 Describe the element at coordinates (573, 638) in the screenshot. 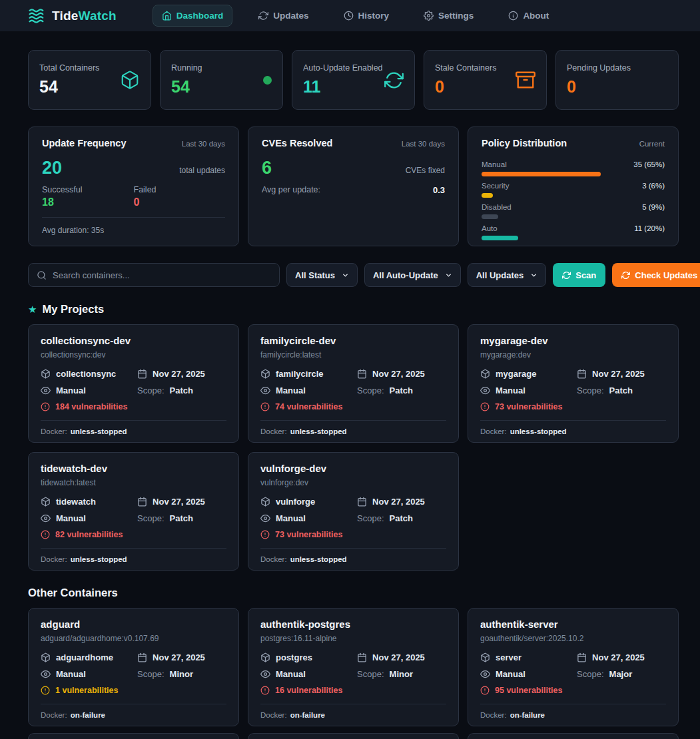

I see `container-image-tag: goauthentik/server:2025.10.2` at that location.